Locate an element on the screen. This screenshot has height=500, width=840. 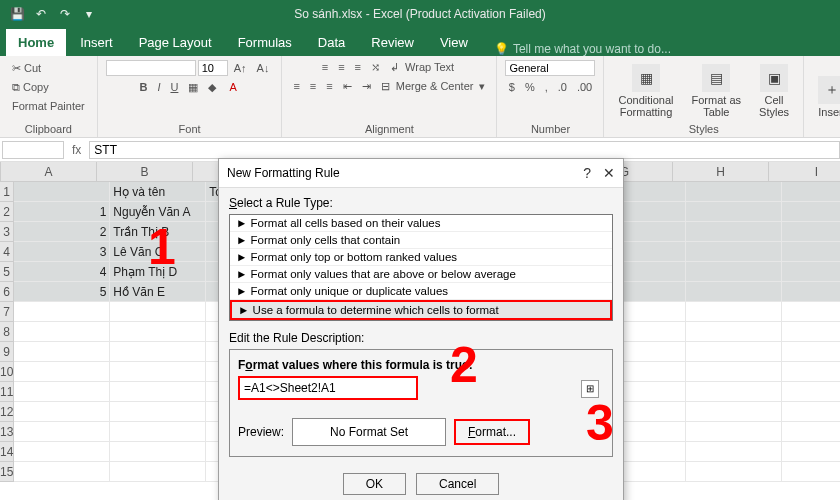
font-name-select is located at coordinates (151, 68).